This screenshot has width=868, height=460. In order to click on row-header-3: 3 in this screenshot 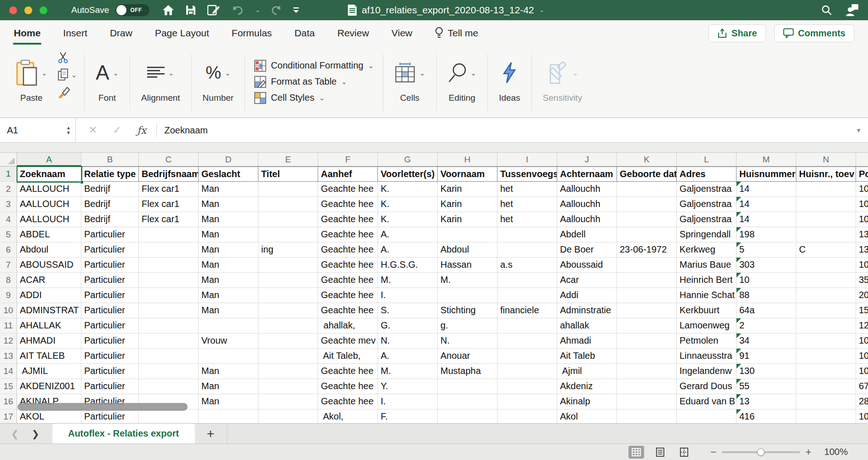, I will do `click(8, 204)`.